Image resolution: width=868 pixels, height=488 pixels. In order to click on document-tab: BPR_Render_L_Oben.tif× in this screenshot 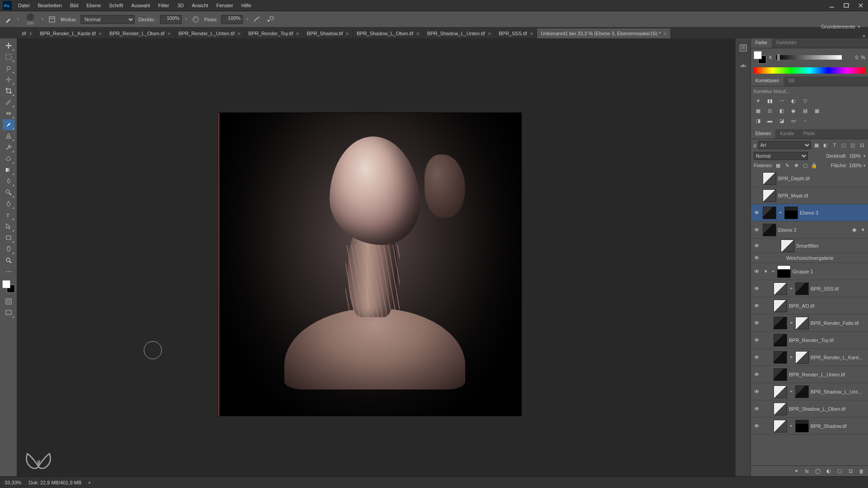, I will do `click(140, 33)`.